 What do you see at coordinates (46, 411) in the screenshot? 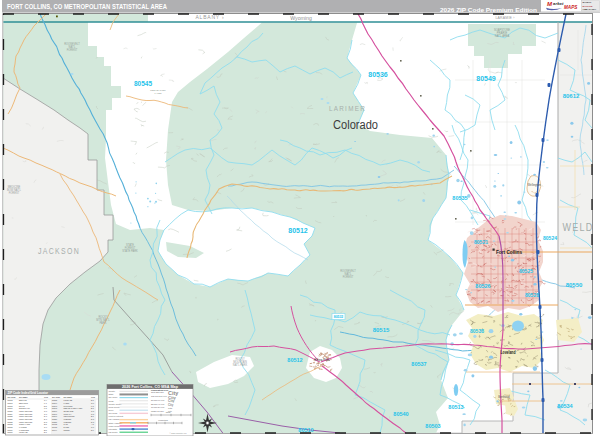
I see `svg-text: C-7` at bounding box center [46, 411].